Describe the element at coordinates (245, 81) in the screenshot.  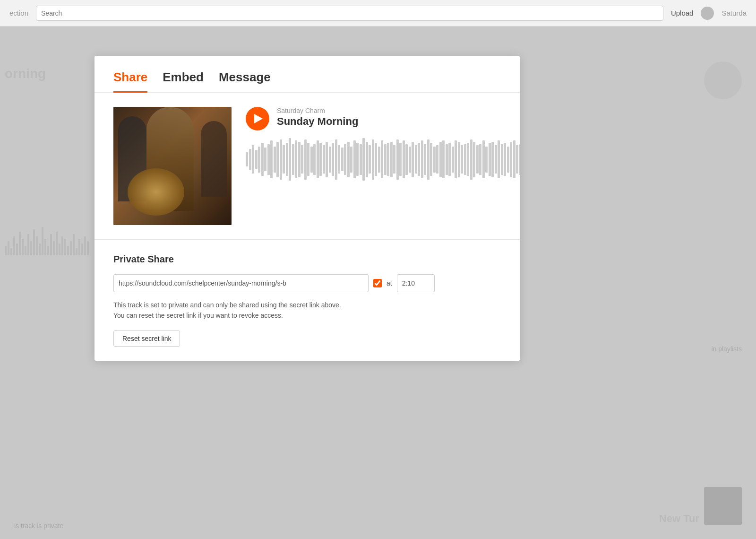
I see `tab-message: Message` at that location.